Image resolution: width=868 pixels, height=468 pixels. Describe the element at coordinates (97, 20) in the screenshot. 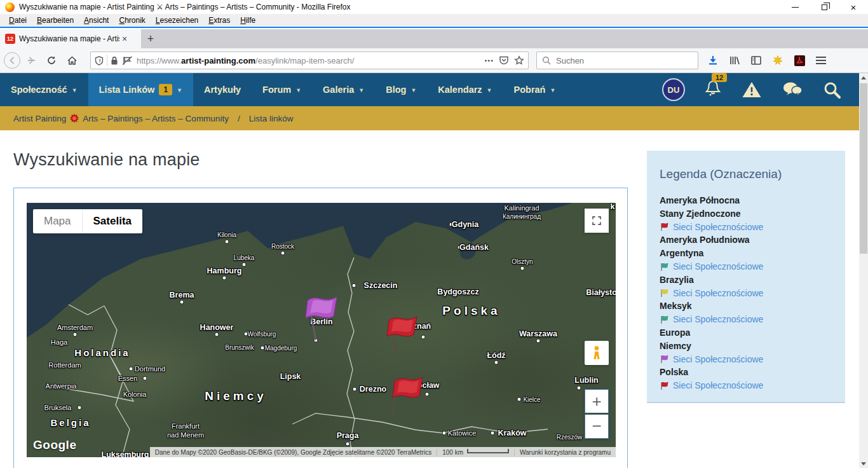

I see `menu-ansicht: Ansicht` at that location.